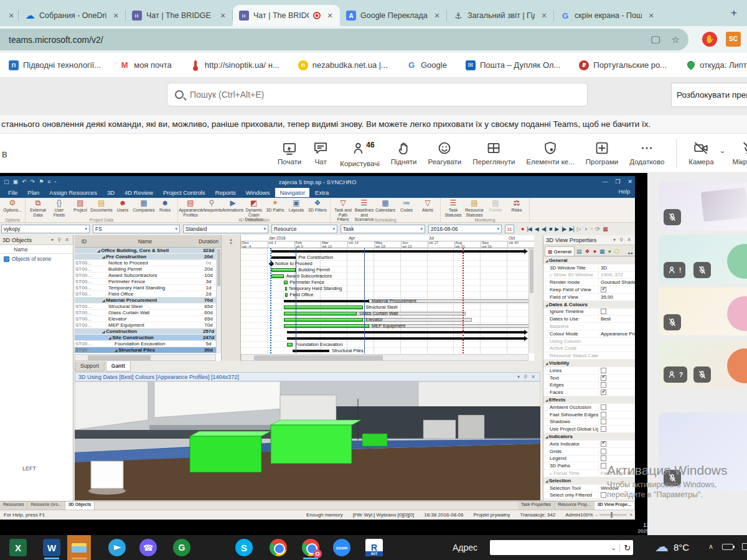 This screenshot has width=747, height=560. I want to click on playback-icon: |▶, so click(564, 229).